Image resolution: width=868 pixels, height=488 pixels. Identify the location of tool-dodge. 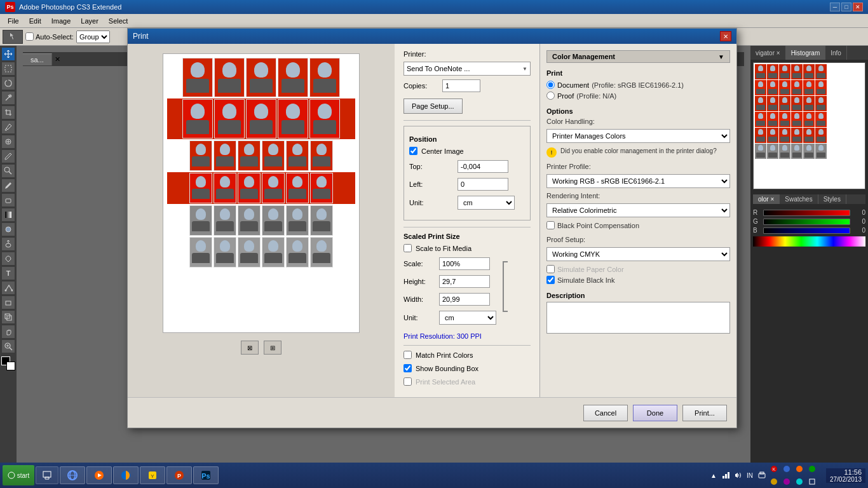
(8, 244).